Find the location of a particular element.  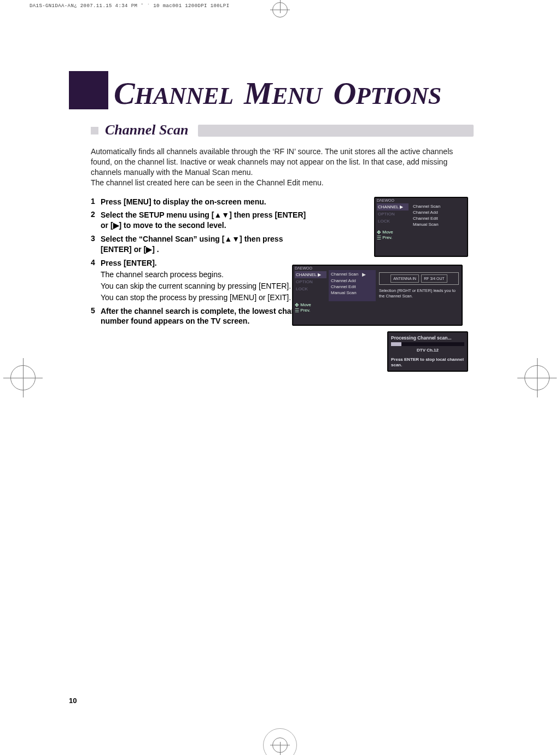

page-number: 10 is located at coordinates (73, 701).